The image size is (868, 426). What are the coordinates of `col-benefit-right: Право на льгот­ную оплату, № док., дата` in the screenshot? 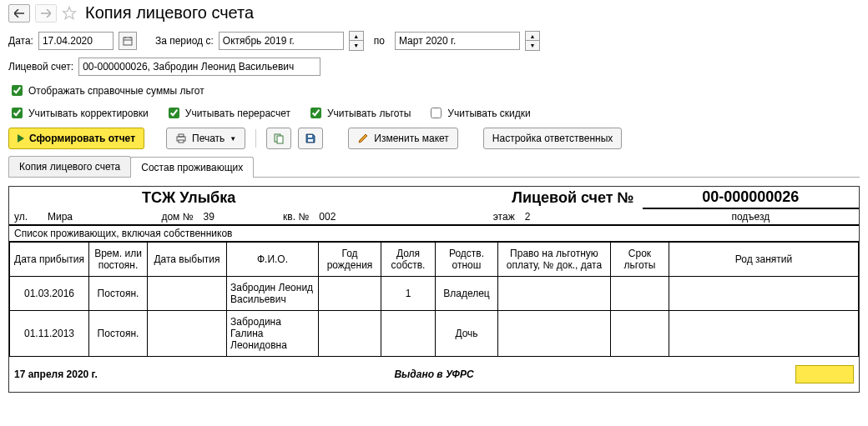 It's located at (554, 260).